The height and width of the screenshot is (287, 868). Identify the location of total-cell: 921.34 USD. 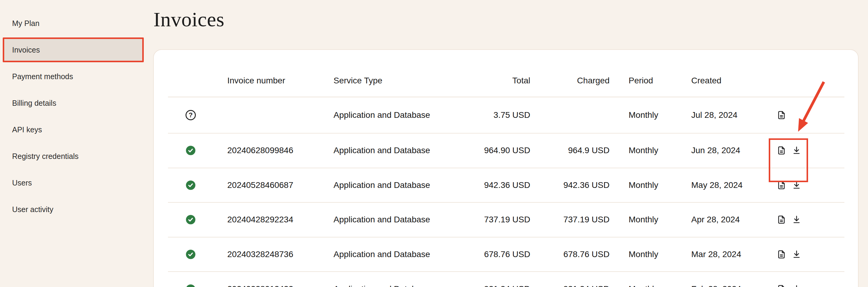
(500, 286).